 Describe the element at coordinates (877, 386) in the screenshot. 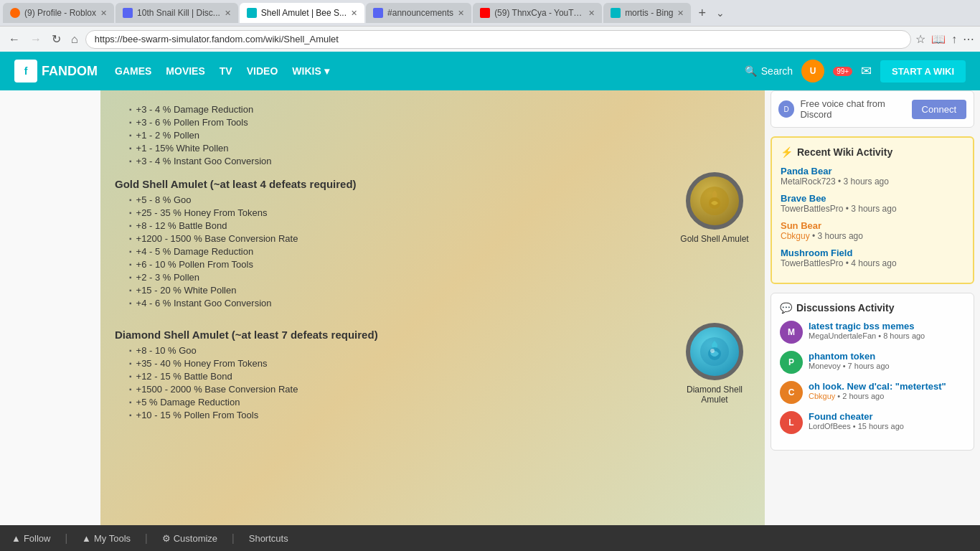

I see `discussion-title-dcal: oh look. New d'cal: "metertest"` at that location.